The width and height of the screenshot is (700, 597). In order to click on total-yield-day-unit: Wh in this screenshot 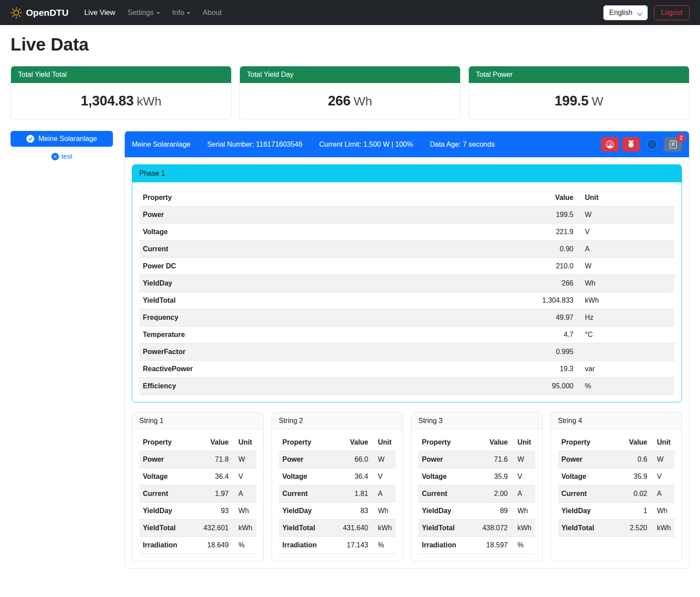, I will do `click(363, 101)`.